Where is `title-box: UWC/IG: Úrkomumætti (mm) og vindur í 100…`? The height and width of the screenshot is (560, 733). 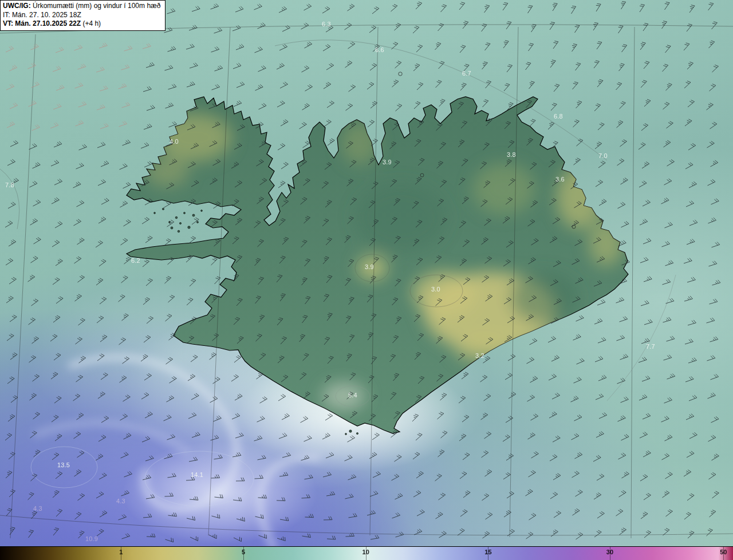
title-box: UWC/IG: Úrkomumætti (mm) og vindur í 100… is located at coordinates (82, 15).